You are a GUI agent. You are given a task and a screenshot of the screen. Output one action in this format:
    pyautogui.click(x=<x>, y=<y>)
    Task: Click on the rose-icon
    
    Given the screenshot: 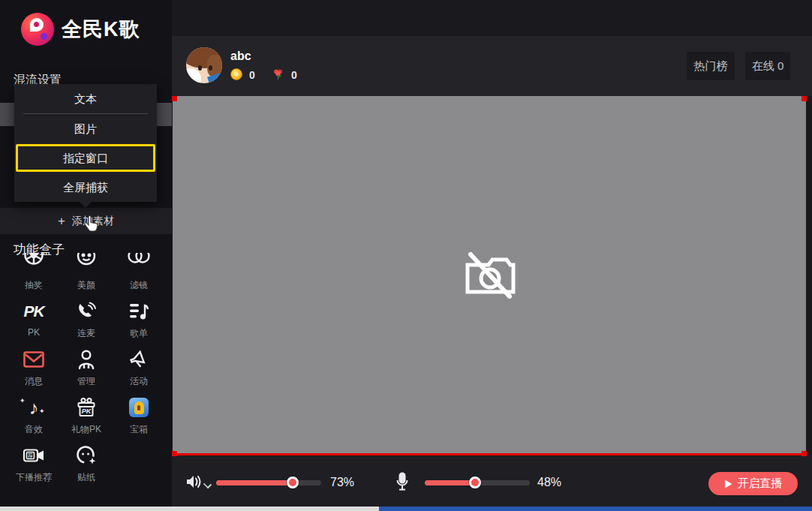 What is the action you would take?
    pyautogui.click(x=278, y=74)
    